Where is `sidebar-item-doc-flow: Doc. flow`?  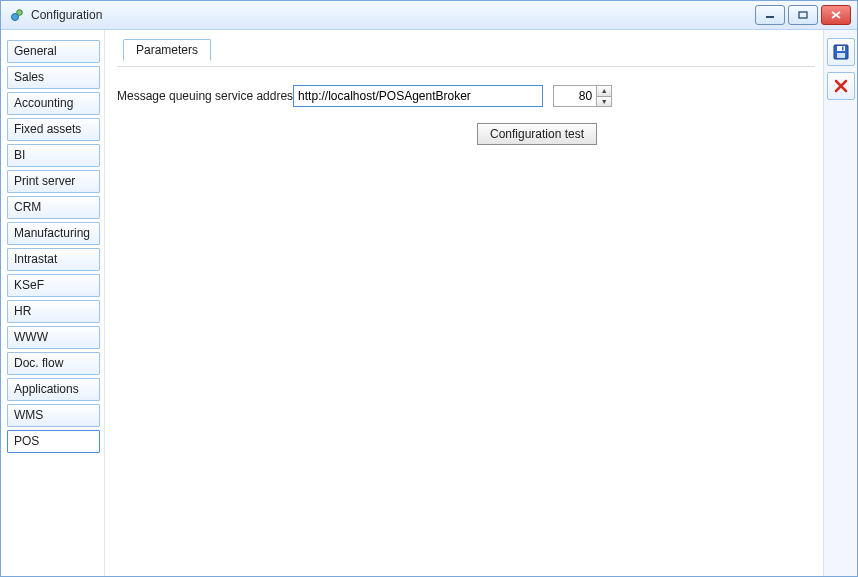 sidebar-item-doc-flow: Doc. flow is located at coordinates (54, 364).